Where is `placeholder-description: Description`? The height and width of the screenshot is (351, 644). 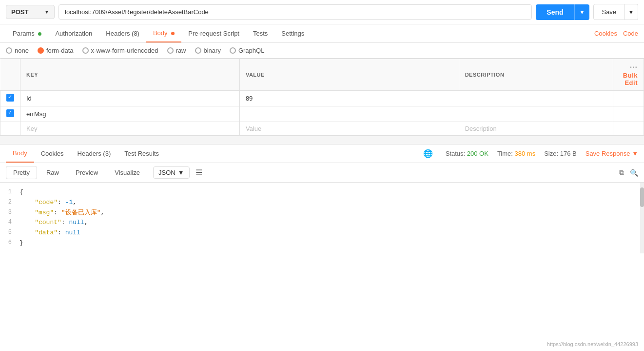
placeholder-description: Description is located at coordinates (536, 129).